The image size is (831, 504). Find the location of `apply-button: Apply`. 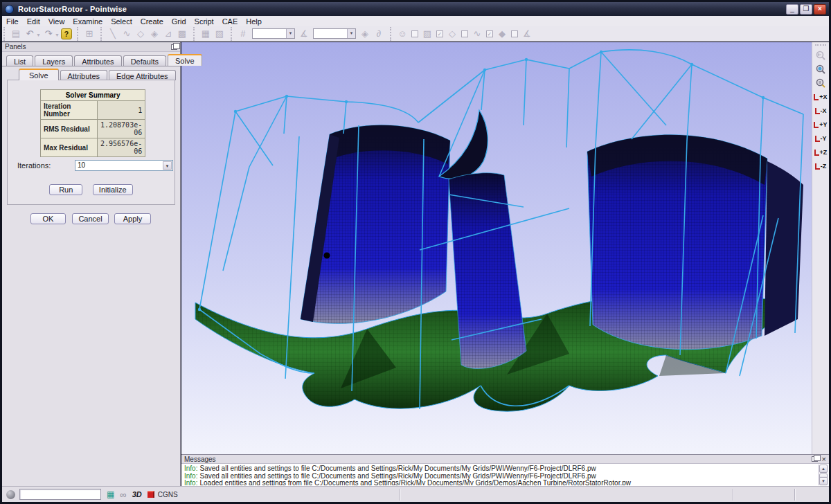

apply-button: Apply is located at coordinates (133, 219).